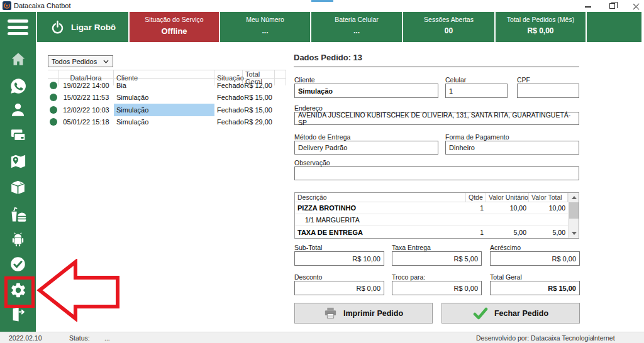 The height and width of the screenshot is (343, 644). Describe the element at coordinates (18, 135) in the screenshot. I see `credit-cards-icon` at that location.